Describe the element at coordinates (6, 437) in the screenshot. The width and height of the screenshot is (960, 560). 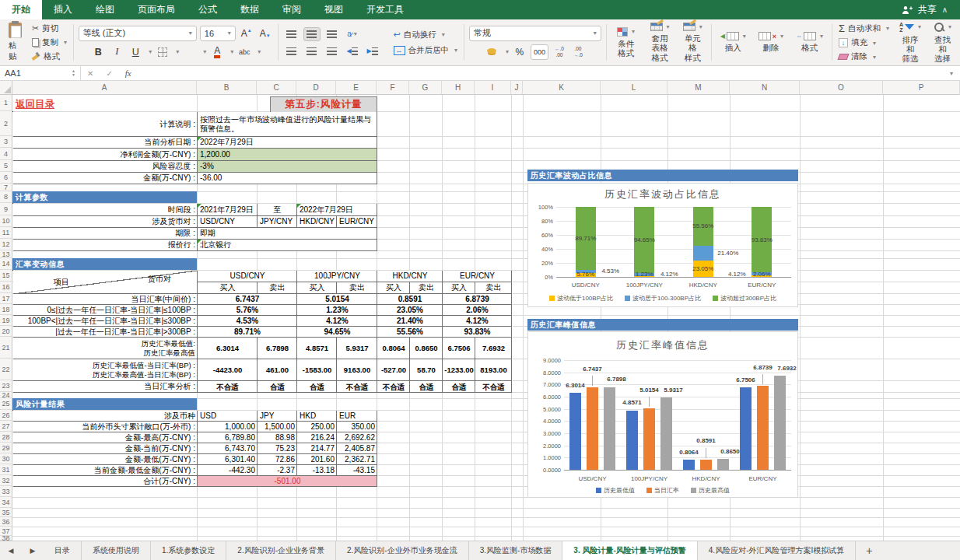
I see `row-header-28: 28` at that location.